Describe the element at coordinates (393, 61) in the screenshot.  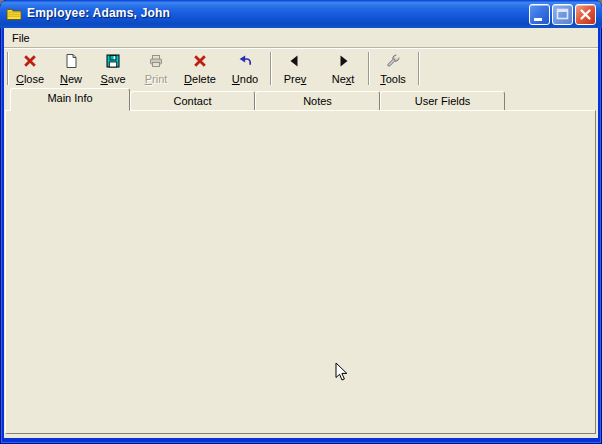
I see `wrench-icon` at that location.